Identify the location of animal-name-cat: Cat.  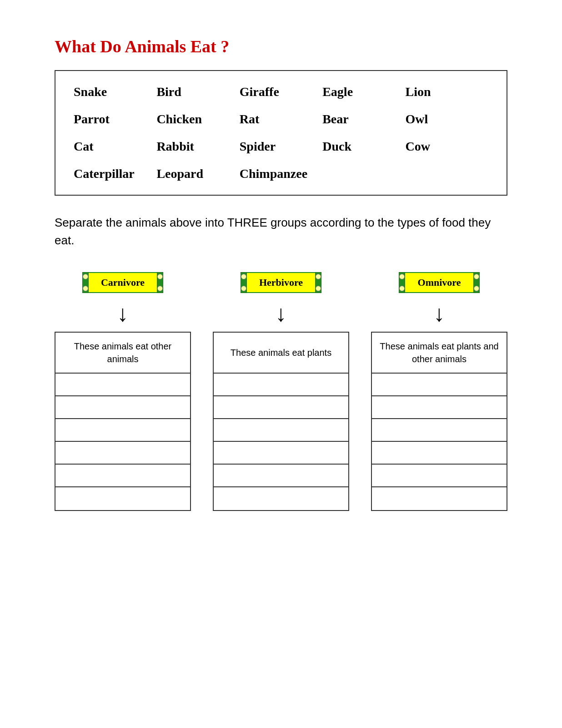
(115, 147).